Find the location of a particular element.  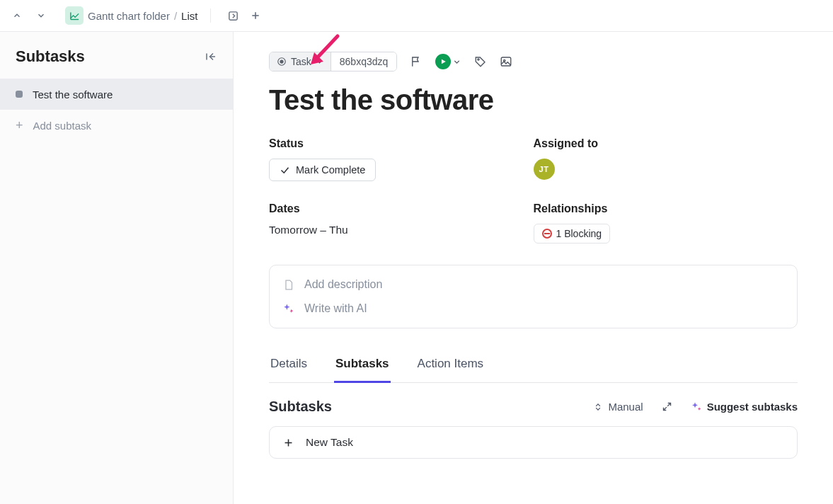

add-subtask-label: Add subtask is located at coordinates (62, 126).